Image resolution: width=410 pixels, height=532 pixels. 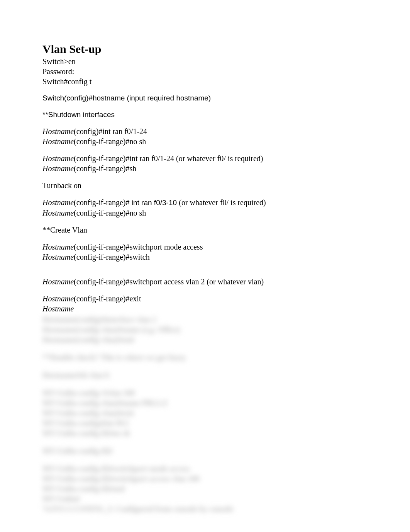 I want to click on cli-text: (config-if-range)#int ran f0/1-24 (or wh…, so click(x=168, y=158).